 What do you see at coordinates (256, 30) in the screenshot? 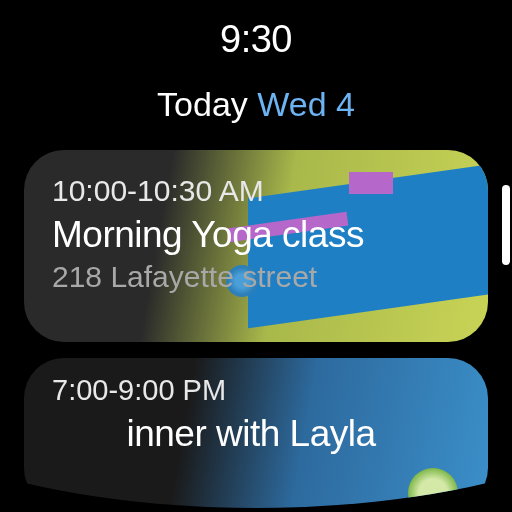
I see `status-time: 9:30` at bounding box center [256, 30].